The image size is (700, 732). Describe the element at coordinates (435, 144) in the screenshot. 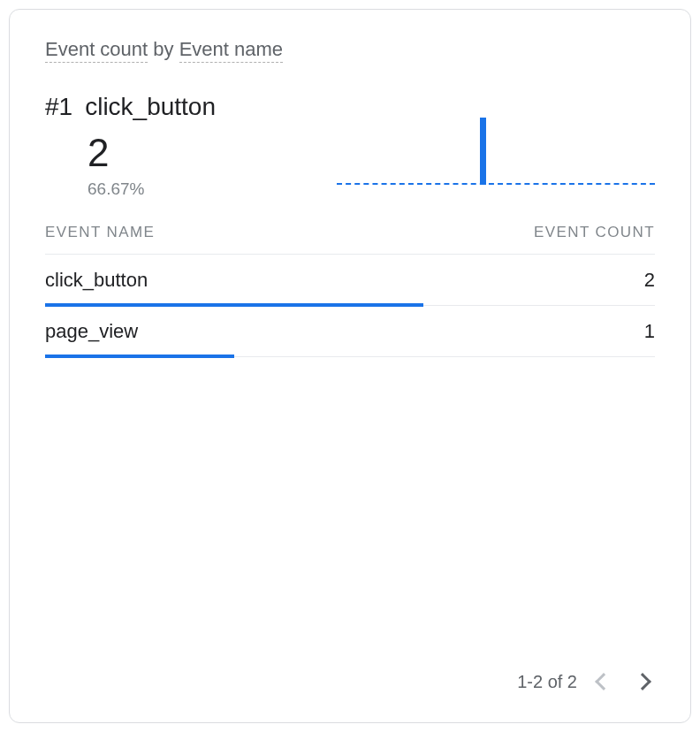

I see `sparkline-wrap` at that location.